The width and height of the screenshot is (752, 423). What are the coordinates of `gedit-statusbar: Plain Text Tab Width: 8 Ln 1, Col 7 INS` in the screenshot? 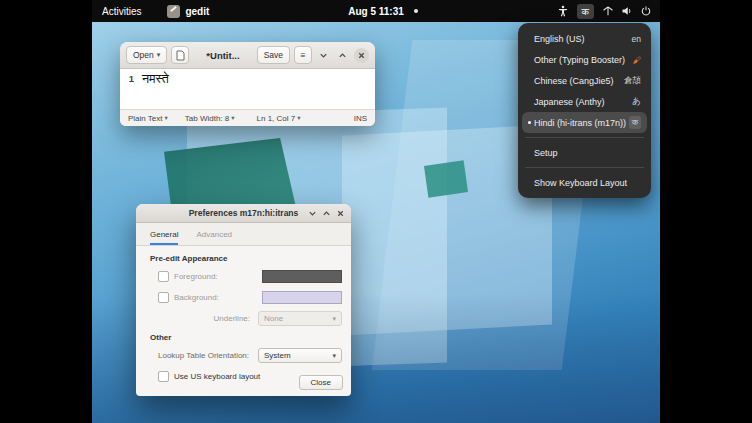 It's located at (248, 118).